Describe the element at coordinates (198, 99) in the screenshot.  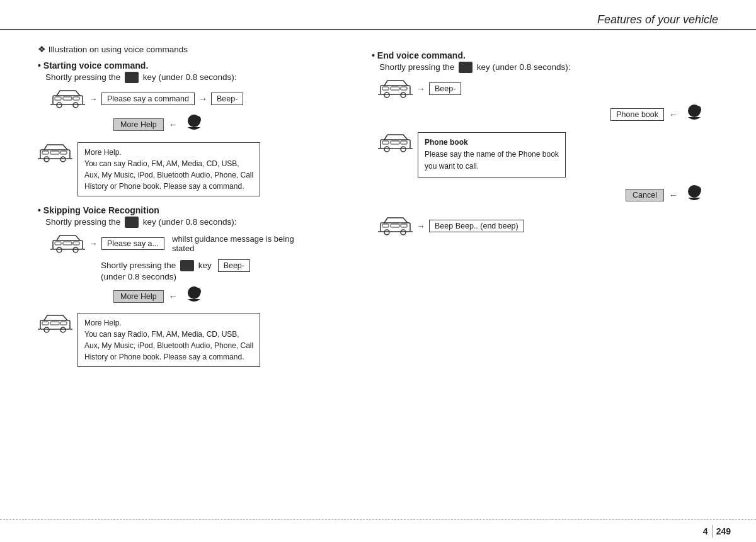
I see `starting-flow1: → Please say a command → Beep-` at that location.